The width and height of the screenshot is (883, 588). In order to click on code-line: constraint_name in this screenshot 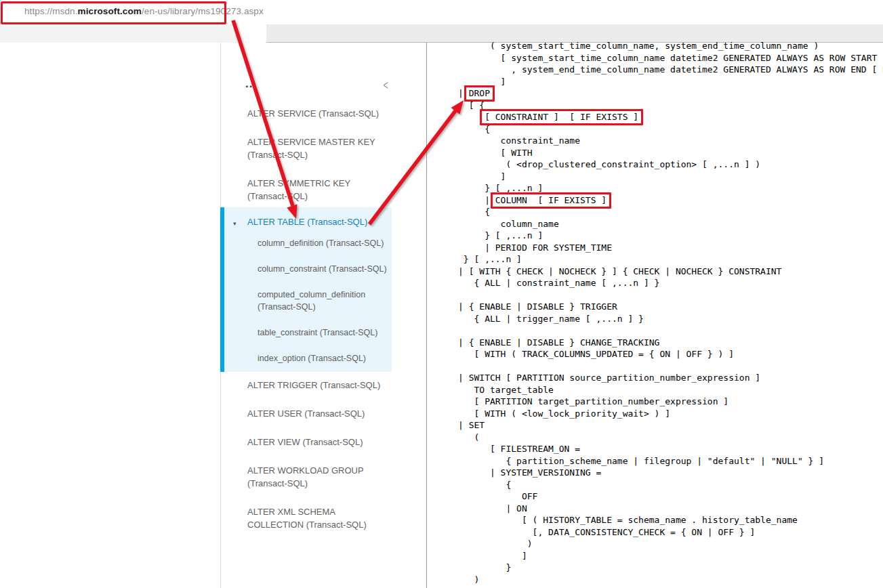, I will do `click(671, 141)`.